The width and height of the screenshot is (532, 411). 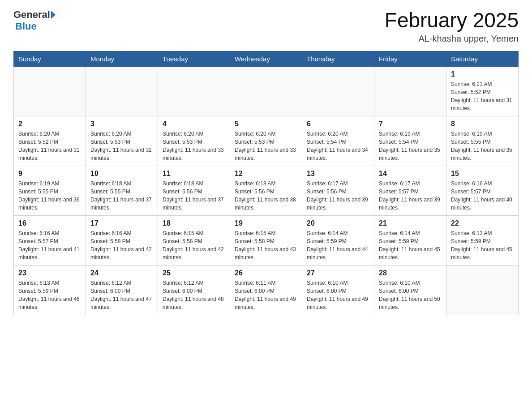 I want to click on page-header: General Blue February 2025 AL-khasha upp…, so click(x=266, y=26).